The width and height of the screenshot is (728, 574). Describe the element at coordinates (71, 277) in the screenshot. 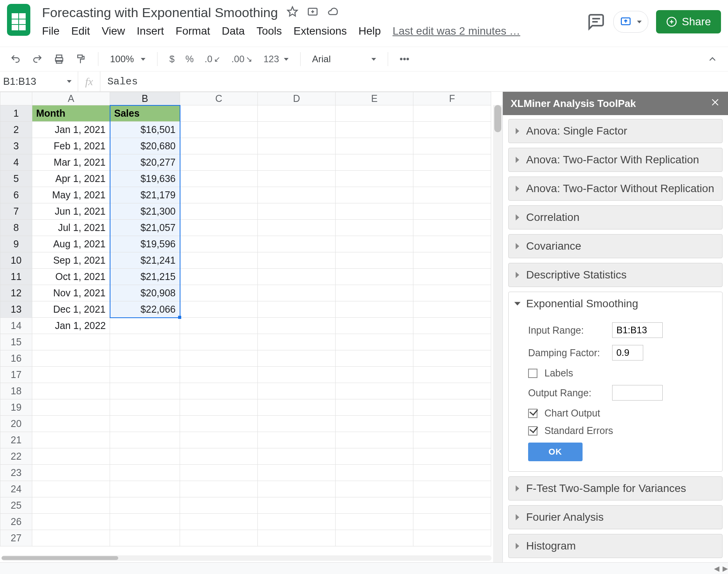

I see `cell: Oct 1, 2021` at that location.